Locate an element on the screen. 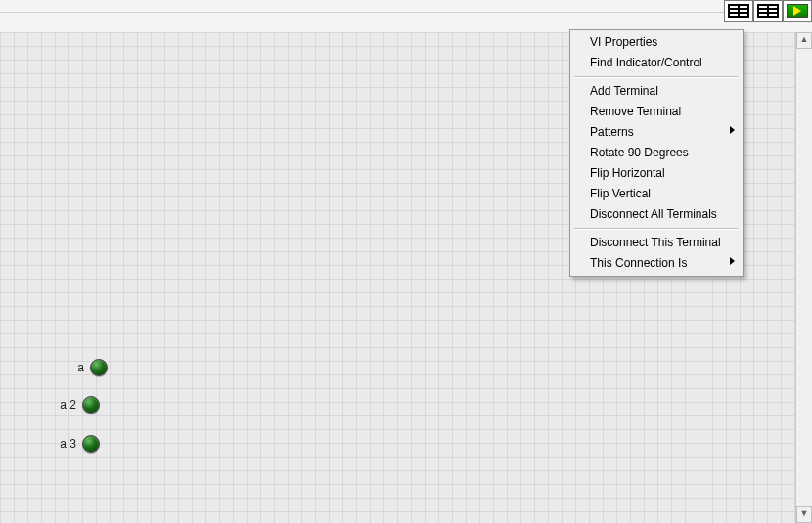 Image resolution: width=812 pixels, height=523 pixels. menu-this-connection-is: This Connection Is is located at coordinates (656, 264).